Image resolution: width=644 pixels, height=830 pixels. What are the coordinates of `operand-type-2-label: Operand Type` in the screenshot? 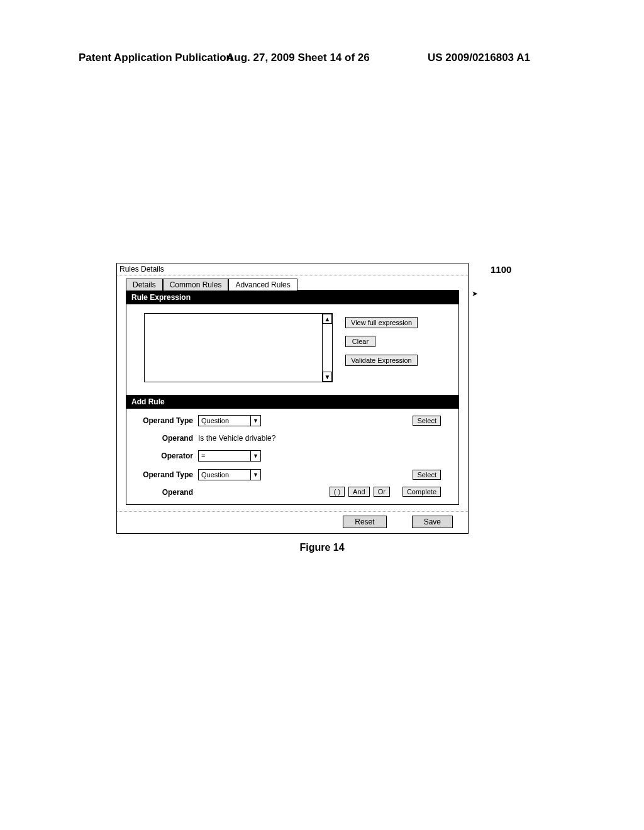 It's located at (167, 475).